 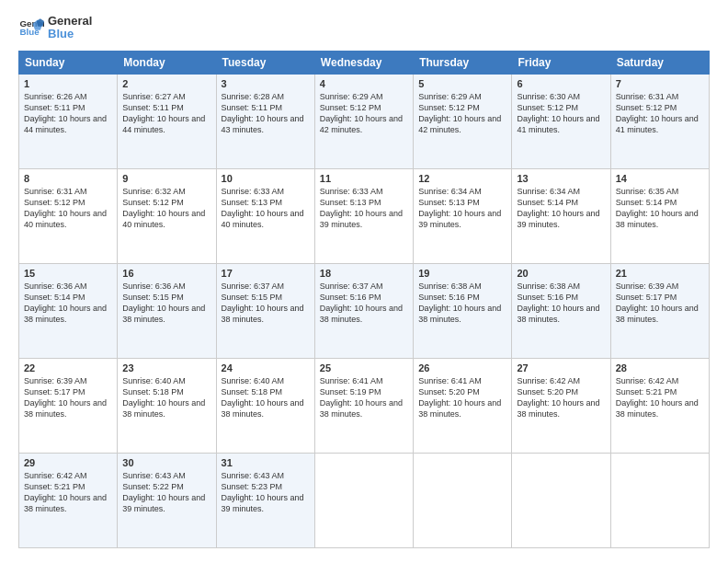 What do you see at coordinates (167, 500) in the screenshot?
I see `calendar-cell: 30 Sunrise: 6:43 AM Sunset: 5:22 PM Dayl…` at bounding box center [167, 500].